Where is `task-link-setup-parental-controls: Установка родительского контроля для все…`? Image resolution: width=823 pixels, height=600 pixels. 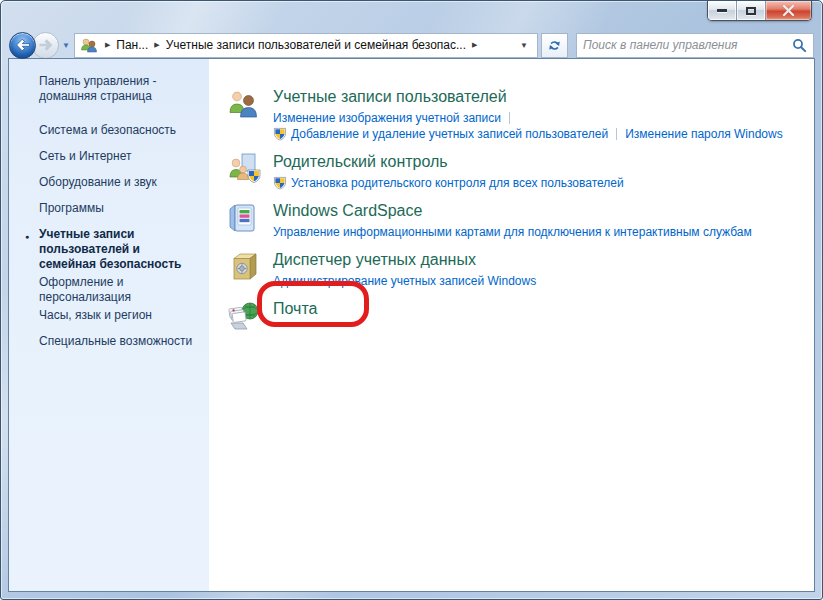 task-link-setup-parental-controls: Установка родительского контроля для все… is located at coordinates (458, 183).